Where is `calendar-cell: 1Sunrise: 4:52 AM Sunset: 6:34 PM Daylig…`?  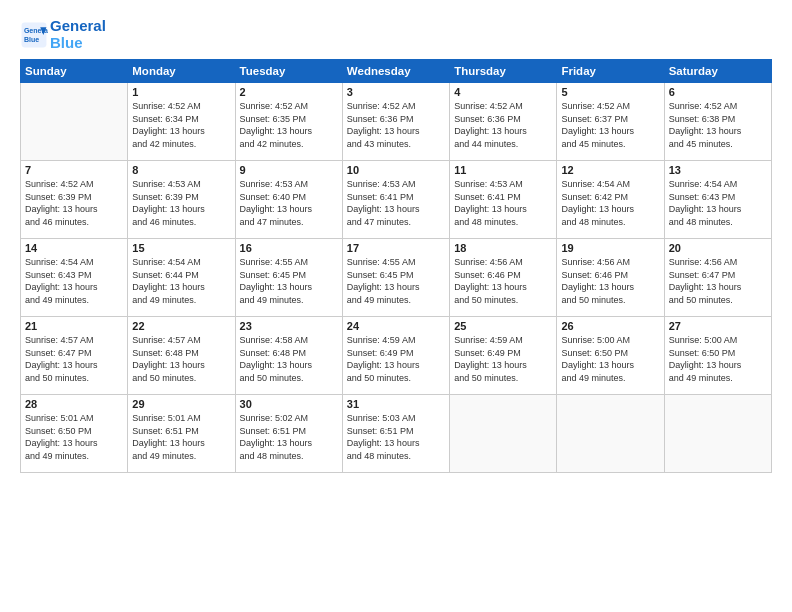 calendar-cell: 1Sunrise: 4:52 AM Sunset: 6:34 PM Daylig… is located at coordinates (182, 122).